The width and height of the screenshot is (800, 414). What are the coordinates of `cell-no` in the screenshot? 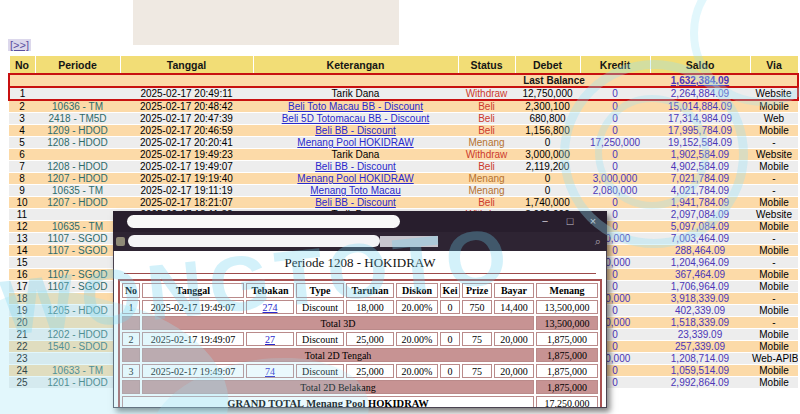 It's located at (22, 80).